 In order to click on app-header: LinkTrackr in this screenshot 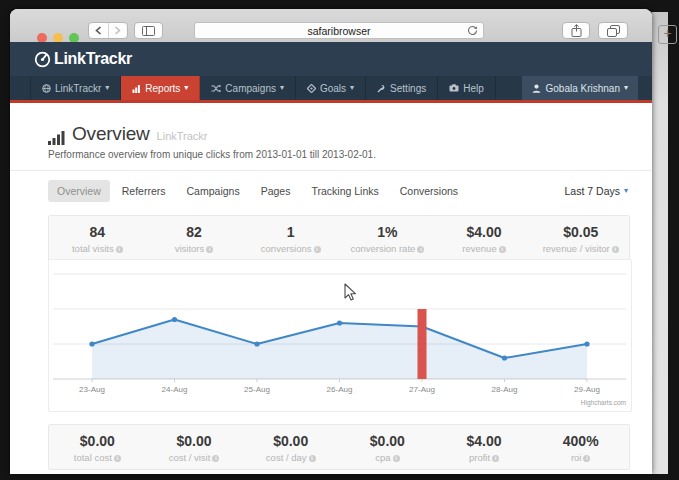, I will do `click(331, 59)`.